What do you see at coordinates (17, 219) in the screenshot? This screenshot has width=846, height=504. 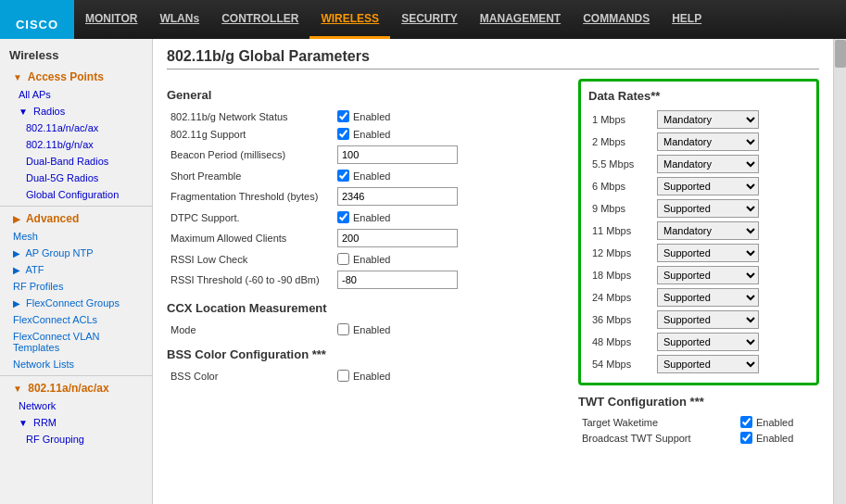 I see `arrow-right-icon: ▶` at bounding box center [17, 219].